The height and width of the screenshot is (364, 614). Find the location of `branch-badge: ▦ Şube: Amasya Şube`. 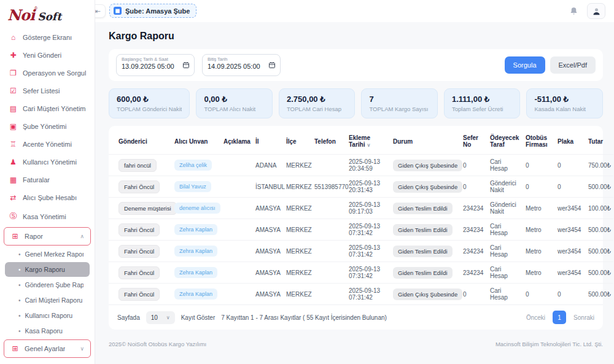

branch-badge: ▦ Şube: Amasya Şube is located at coordinates (153, 11).